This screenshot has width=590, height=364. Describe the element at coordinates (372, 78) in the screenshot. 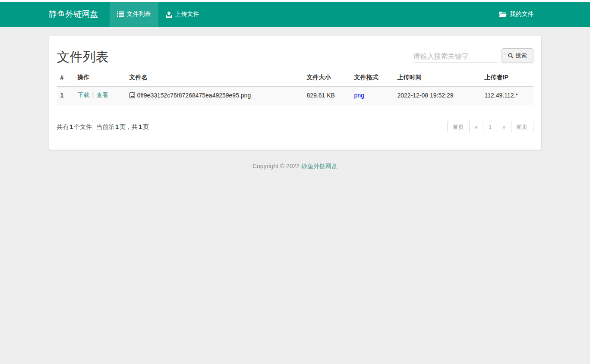

I see `col-header-format: 文件格式` at that location.